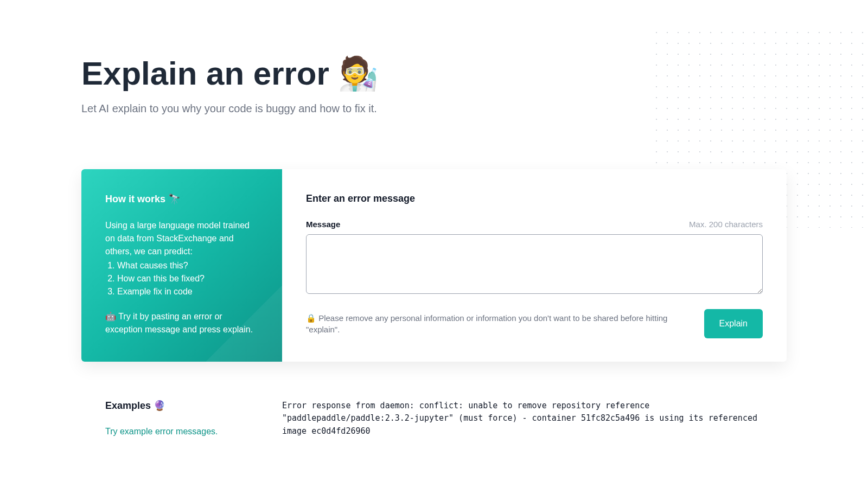 This screenshot has width=868, height=488. What do you see at coordinates (182, 266) in the screenshot?
I see `how-it-works-sidebar: How it works 🔭 Using a large language mo…` at bounding box center [182, 266].